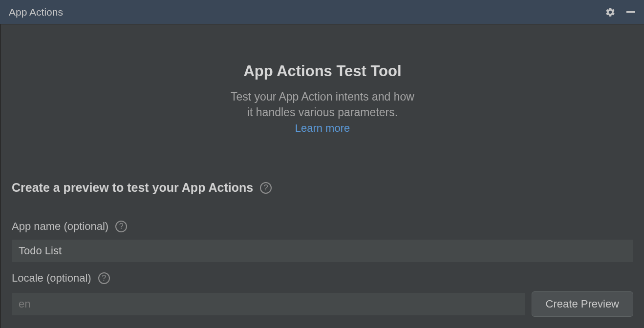 Image resolution: width=644 pixels, height=328 pixels. I want to click on app-name-label-row: App name (optional) ?, so click(322, 226).